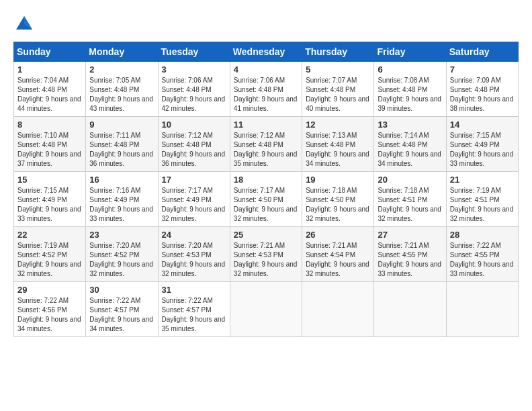 This screenshot has height=411, width=532. What do you see at coordinates (410, 255) in the screenshot?
I see `calendar-cell: 27 Sunrise: 7:21 AM Sunset: 4:55 PM Dayl…` at bounding box center [410, 255].